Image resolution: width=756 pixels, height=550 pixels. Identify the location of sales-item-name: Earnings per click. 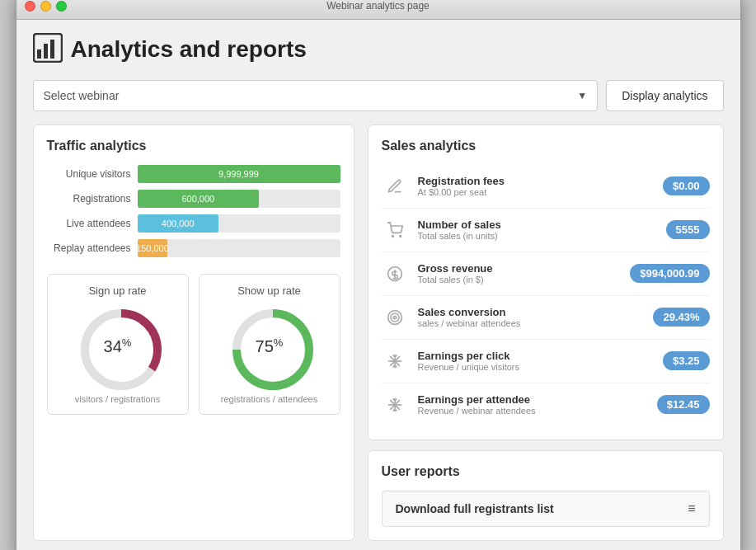
(536, 356).